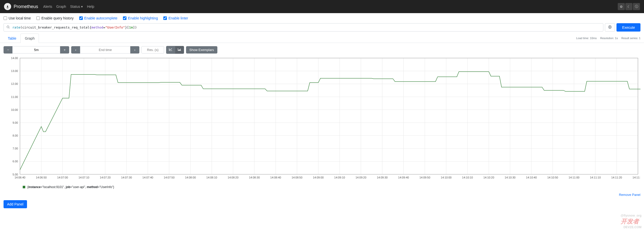 The width and height of the screenshot is (644, 234). Describe the element at coordinates (105, 50) in the screenshot. I see `time-control: ‹ ›` at that location.